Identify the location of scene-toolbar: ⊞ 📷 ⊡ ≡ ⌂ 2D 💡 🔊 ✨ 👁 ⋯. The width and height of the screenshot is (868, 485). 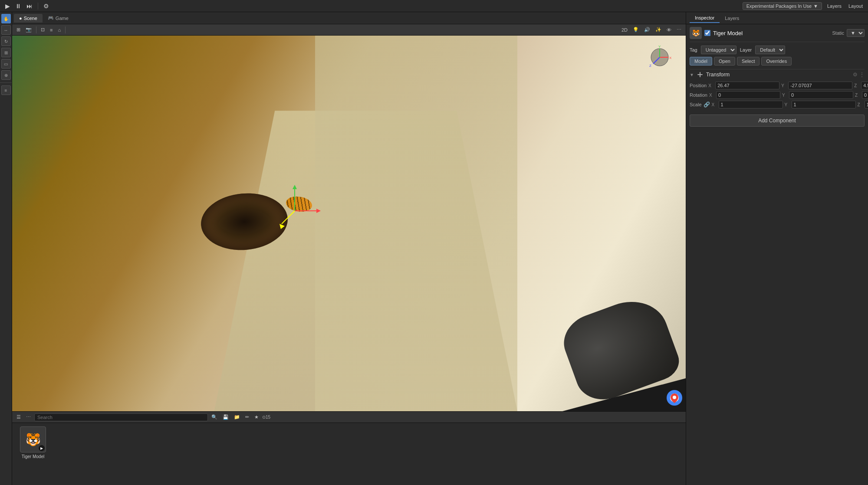
(349, 30).